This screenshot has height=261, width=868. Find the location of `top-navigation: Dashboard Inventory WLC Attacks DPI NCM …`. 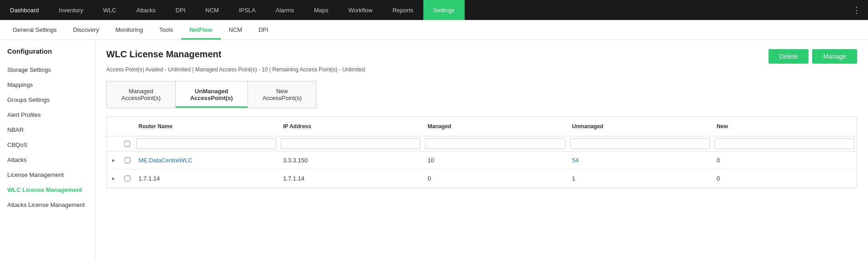

top-navigation: Dashboard Inventory WLC Attacks DPI NCM … is located at coordinates (434, 10).